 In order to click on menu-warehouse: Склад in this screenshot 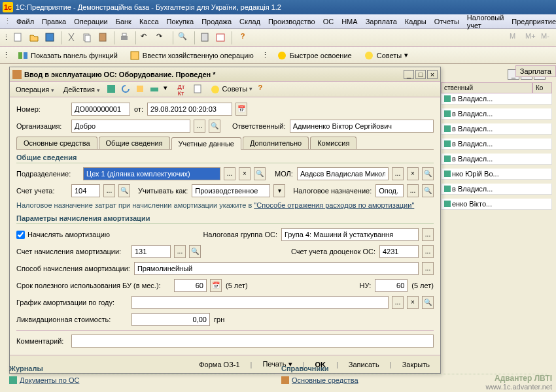, I will do `click(250, 22)`.